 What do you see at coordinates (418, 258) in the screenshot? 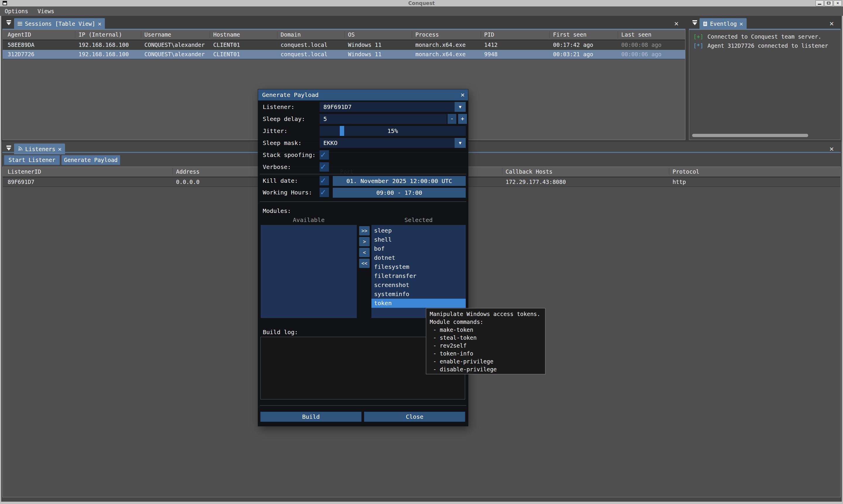
I see `module-item: dotnet` at bounding box center [418, 258].